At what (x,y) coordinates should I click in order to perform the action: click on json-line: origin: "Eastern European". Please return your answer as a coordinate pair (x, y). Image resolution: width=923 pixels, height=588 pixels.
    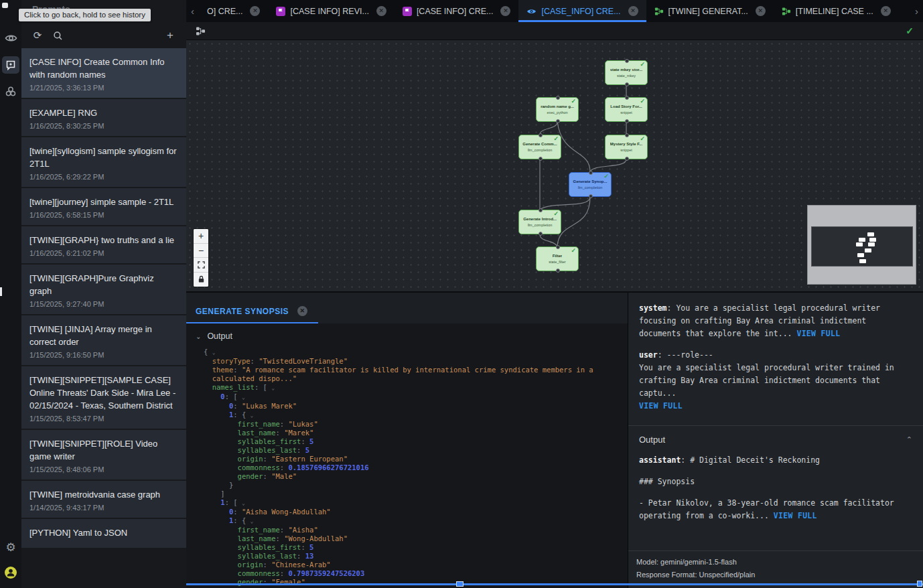
    Looking at the image, I should click on (415, 459).